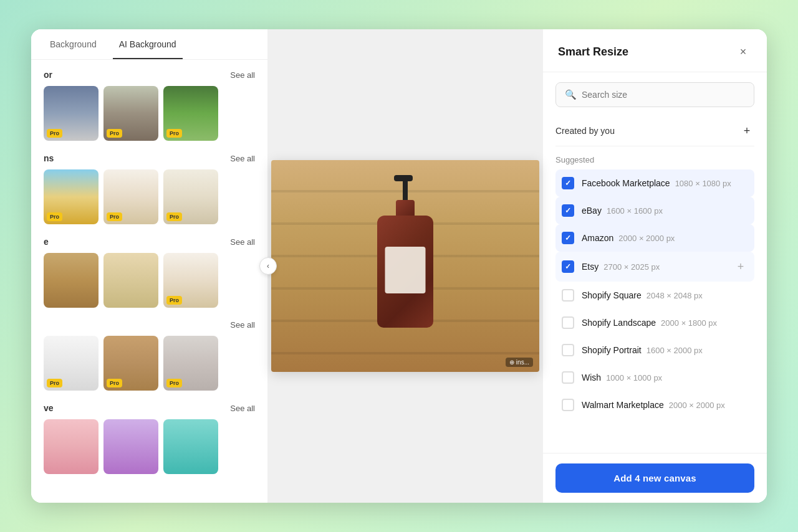  Describe the element at coordinates (150, 105) in the screenshot. I see `section-outdoor: or See all Pro Pro Pro` at that location.